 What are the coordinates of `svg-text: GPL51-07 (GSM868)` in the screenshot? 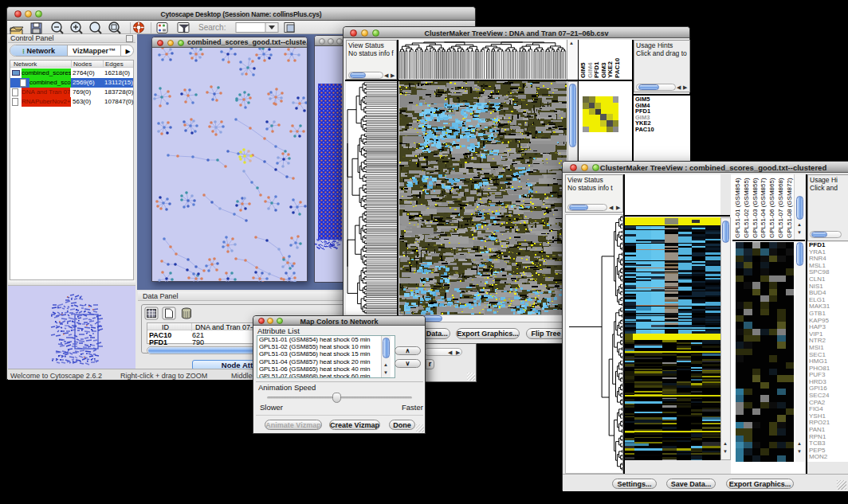 It's located at (781, 208).